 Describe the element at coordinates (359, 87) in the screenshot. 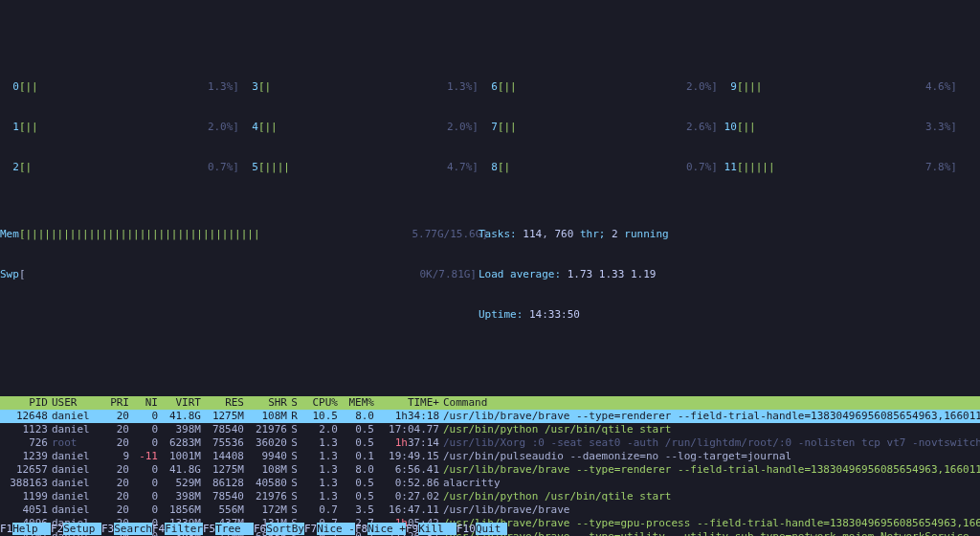

I see `cpu-meter-3: 3[| 1.3%]` at that location.